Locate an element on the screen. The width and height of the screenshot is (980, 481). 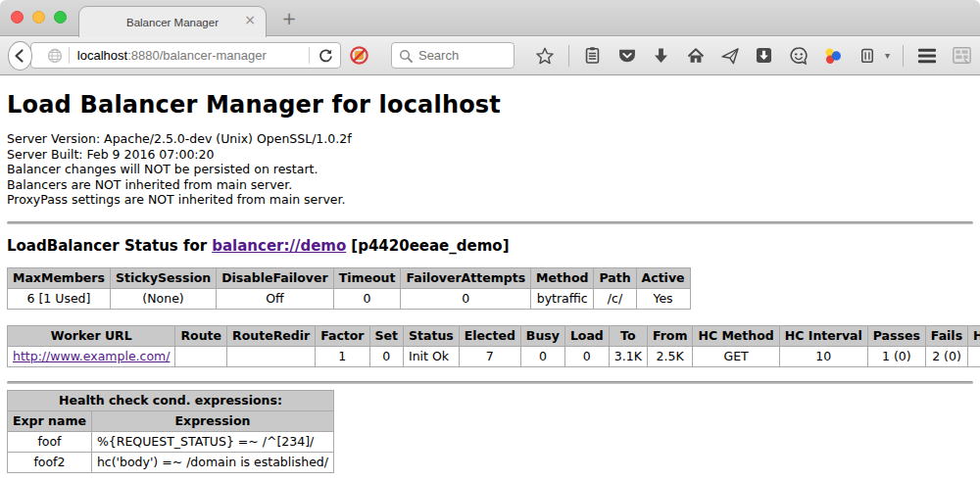
worker-url-link: http://www.example.com/ is located at coordinates (91, 357).